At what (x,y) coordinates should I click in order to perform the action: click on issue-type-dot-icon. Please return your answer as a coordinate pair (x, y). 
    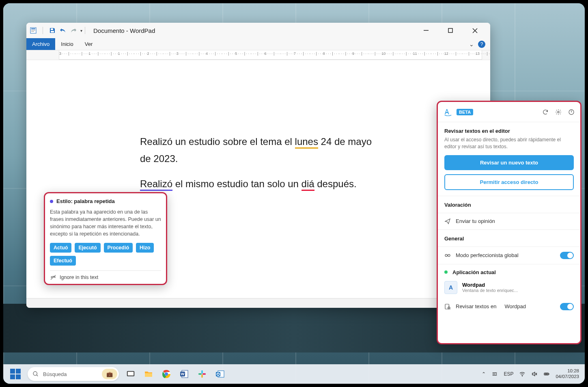
    Looking at the image, I should click on (52, 201).